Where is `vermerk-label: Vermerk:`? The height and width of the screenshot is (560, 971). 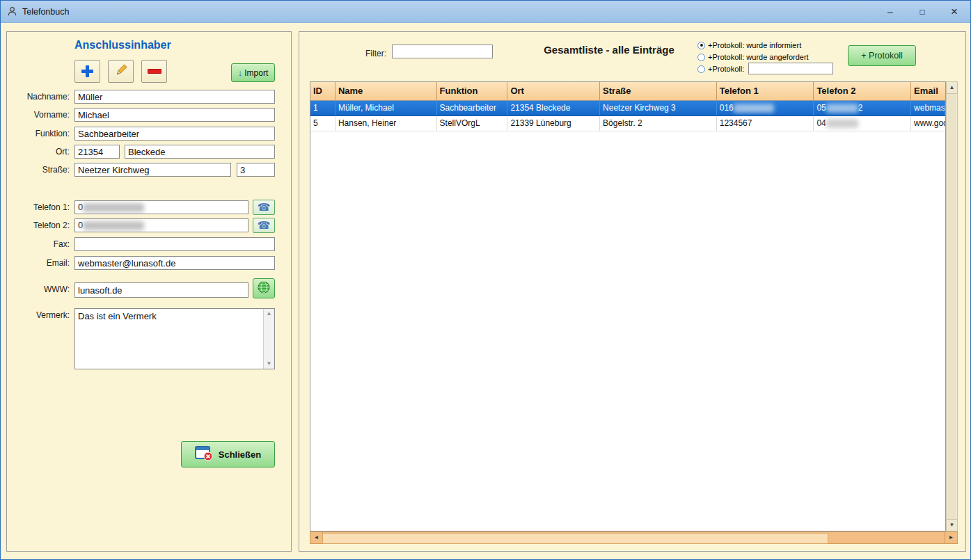
vermerk-label: Vermerk: is located at coordinates (38, 315).